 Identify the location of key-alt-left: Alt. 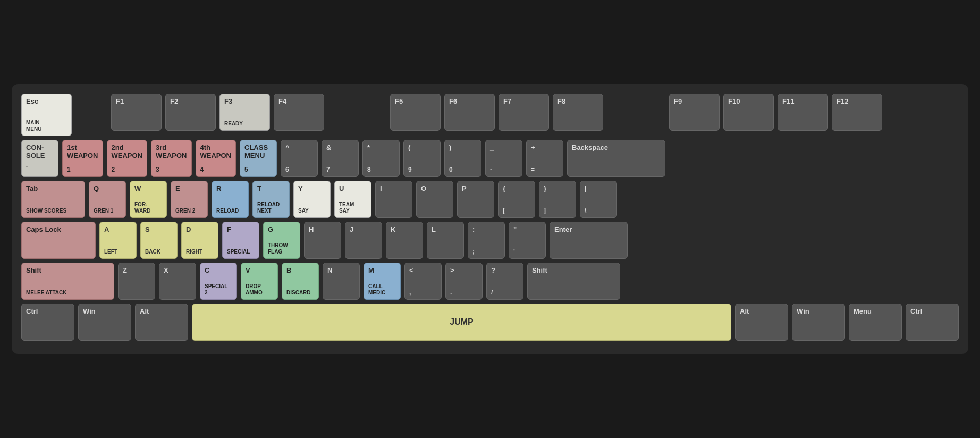
(162, 322).